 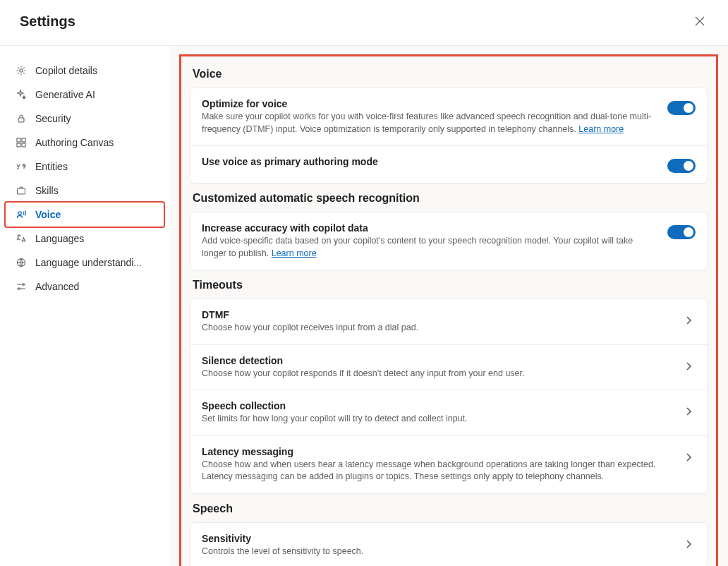 What do you see at coordinates (449, 322) in the screenshot?
I see `row-dtmf: DTMF Choose how your copilot receives in…` at bounding box center [449, 322].